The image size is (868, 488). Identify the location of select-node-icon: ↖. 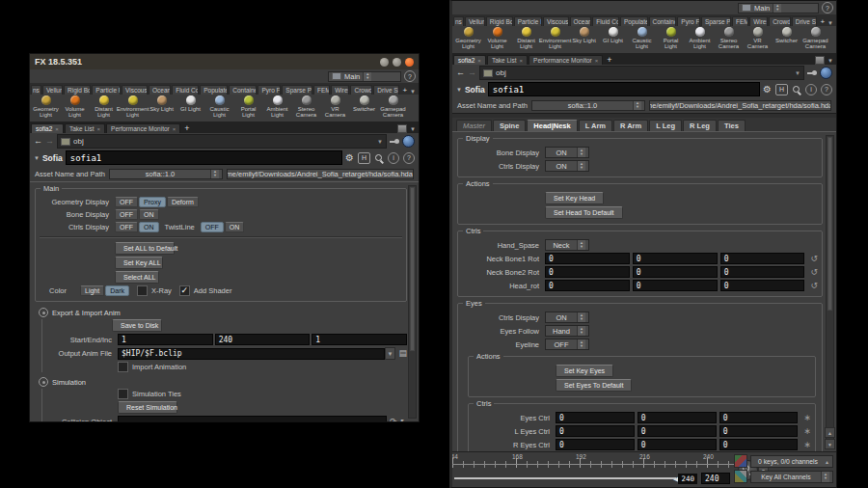
(403, 420).